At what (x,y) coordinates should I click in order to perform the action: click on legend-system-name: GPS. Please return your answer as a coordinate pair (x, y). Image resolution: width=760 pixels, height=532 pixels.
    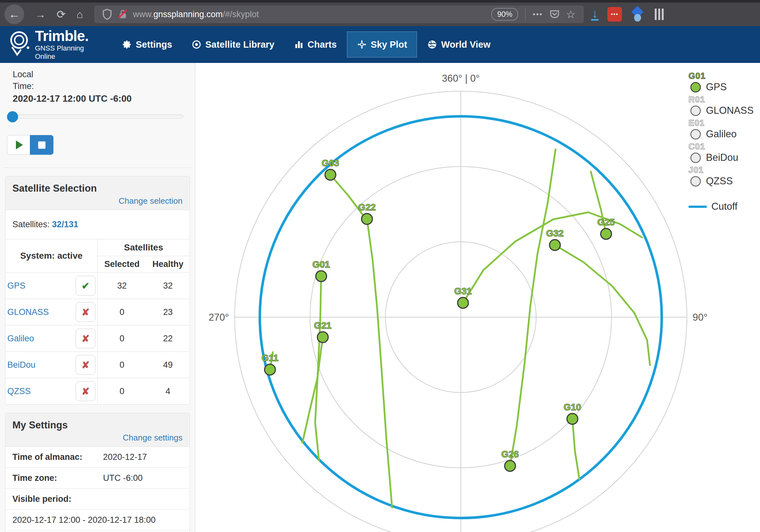
    Looking at the image, I should click on (716, 87).